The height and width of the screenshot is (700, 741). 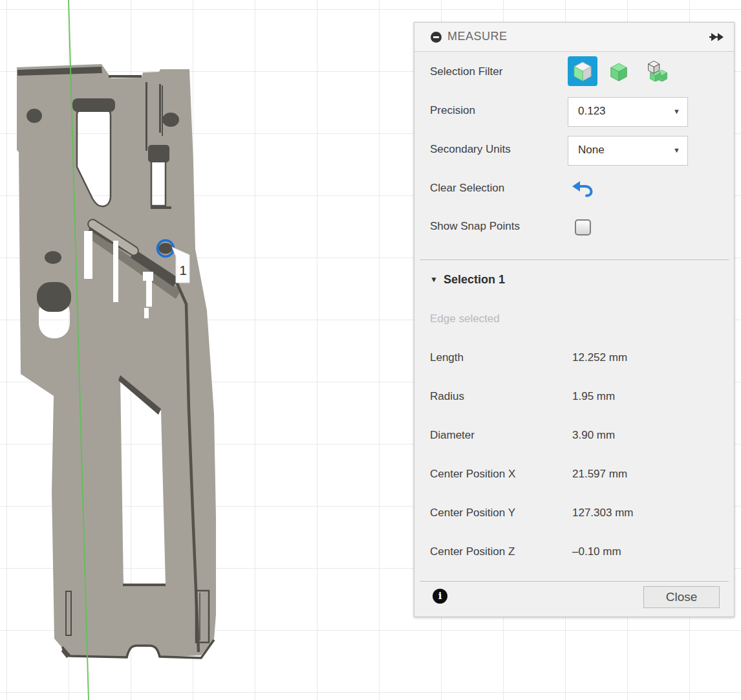 What do you see at coordinates (657, 71) in the screenshot?
I see `filter-component-button` at bounding box center [657, 71].